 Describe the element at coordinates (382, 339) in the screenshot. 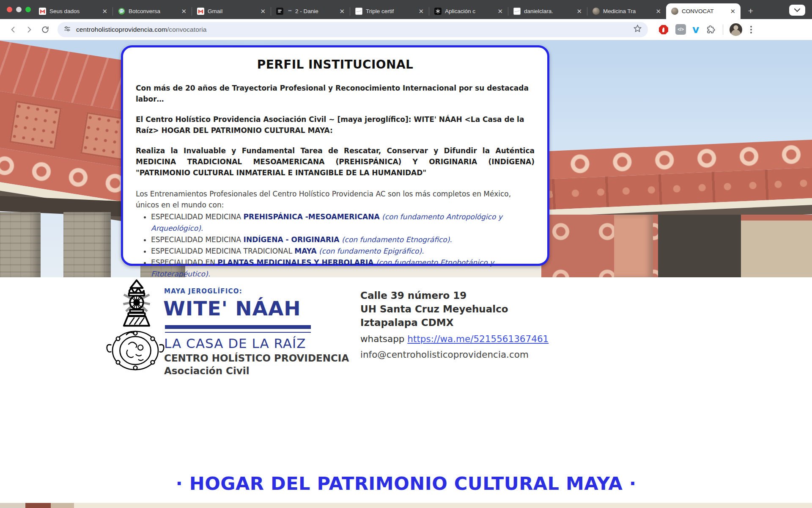

I see `whatsapp-label: whatsapp` at that location.